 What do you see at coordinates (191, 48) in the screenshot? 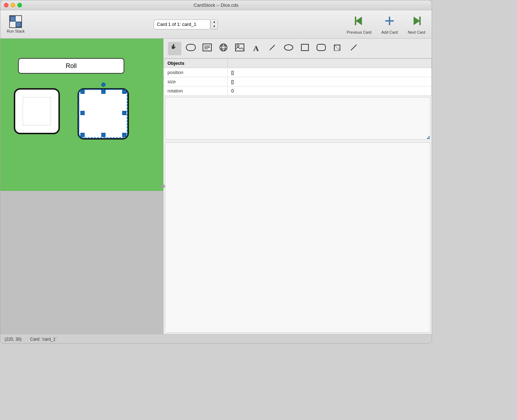
I see `button-icon` at bounding box center [191, 48].